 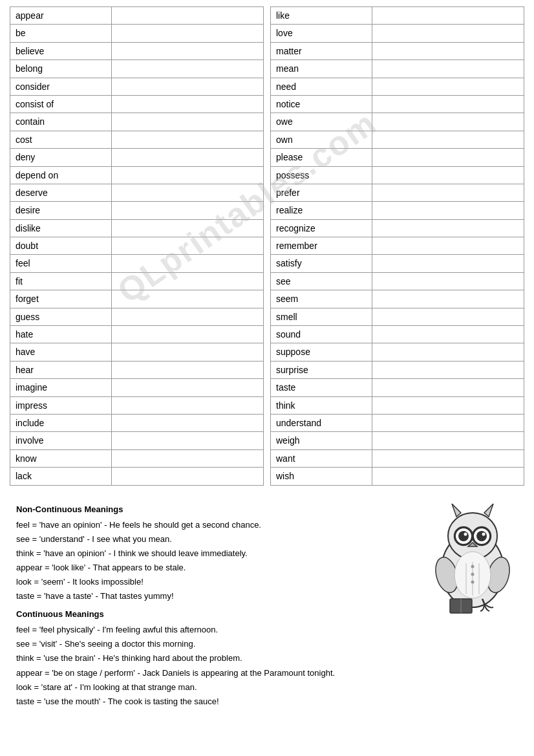 I want to click on table-row: owe, so click(x=398, y=122).